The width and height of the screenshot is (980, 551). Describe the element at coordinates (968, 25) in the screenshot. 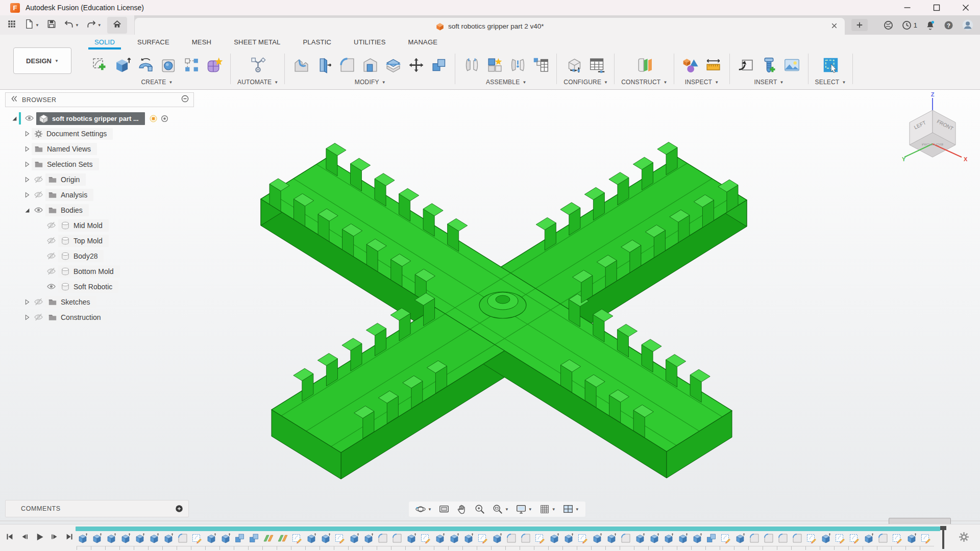

I see `account-button` at that location.